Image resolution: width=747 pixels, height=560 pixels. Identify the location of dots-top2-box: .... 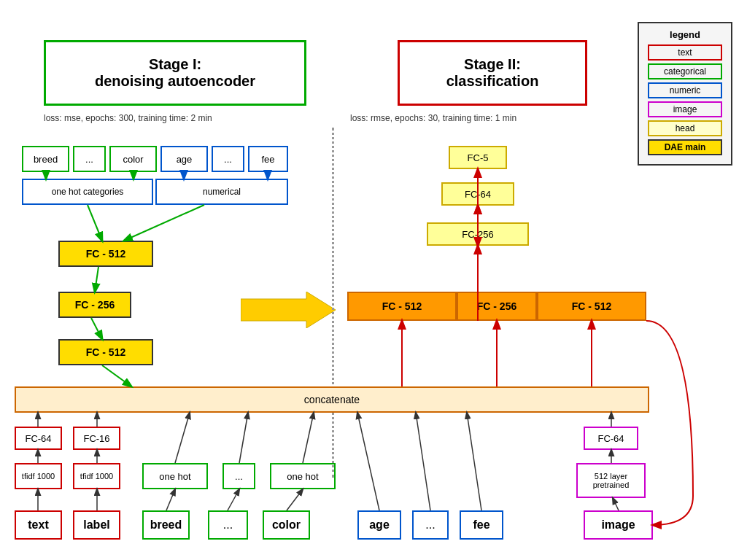
(228, 159).